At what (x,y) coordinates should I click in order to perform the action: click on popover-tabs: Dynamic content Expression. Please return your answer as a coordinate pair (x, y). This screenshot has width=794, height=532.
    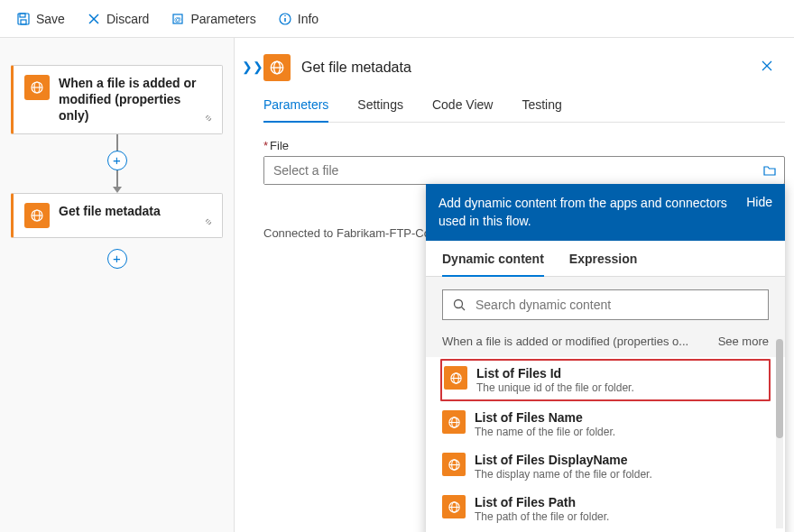
    Looking at the image, I should click on (605, 259).